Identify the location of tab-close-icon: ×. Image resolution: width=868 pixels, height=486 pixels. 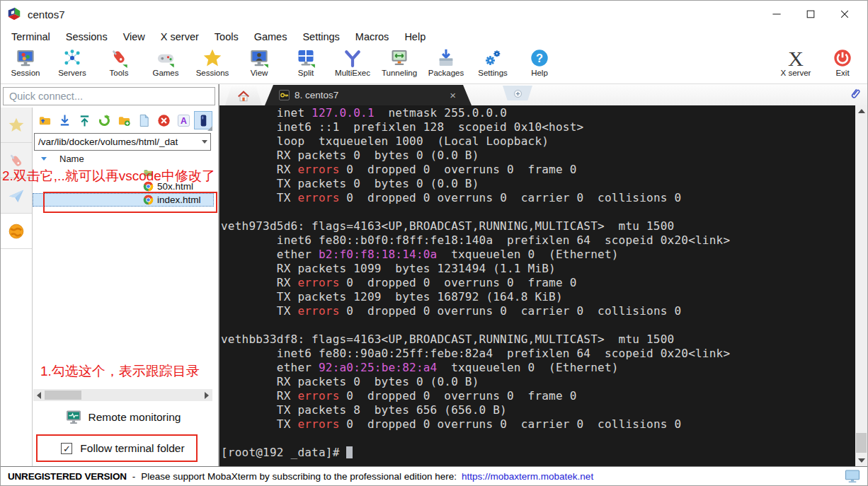
(453, 95).